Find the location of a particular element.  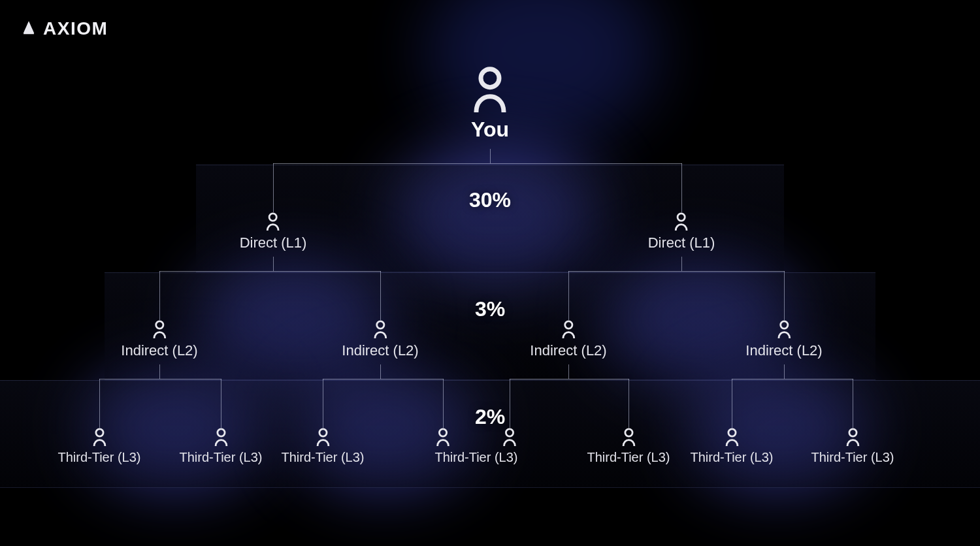

brand-name: AXIOM is located at coordinates (76, 29).